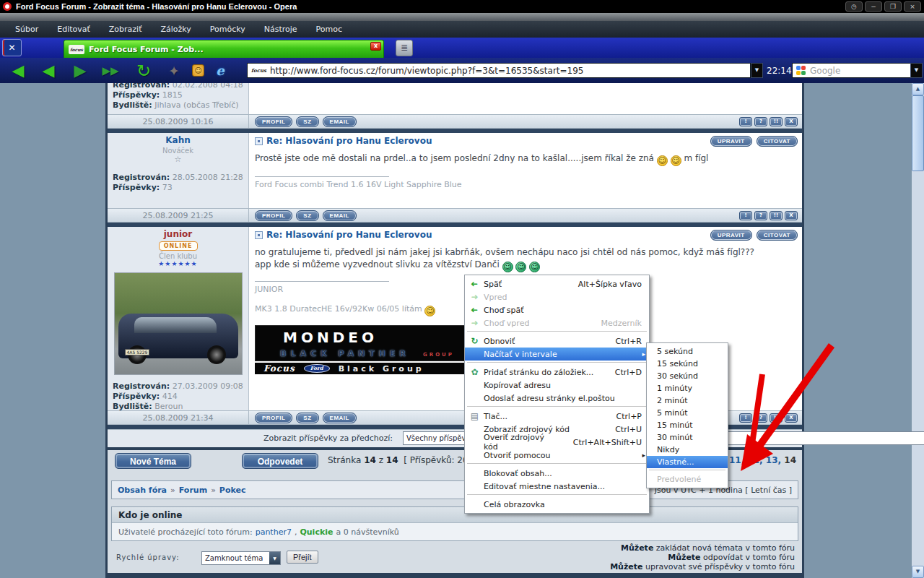  What do you see at coordinates (918, 331) in the screenshot?
I see `vertical-scrollbar: ▲ ▼` at bounding box center [918, 331].